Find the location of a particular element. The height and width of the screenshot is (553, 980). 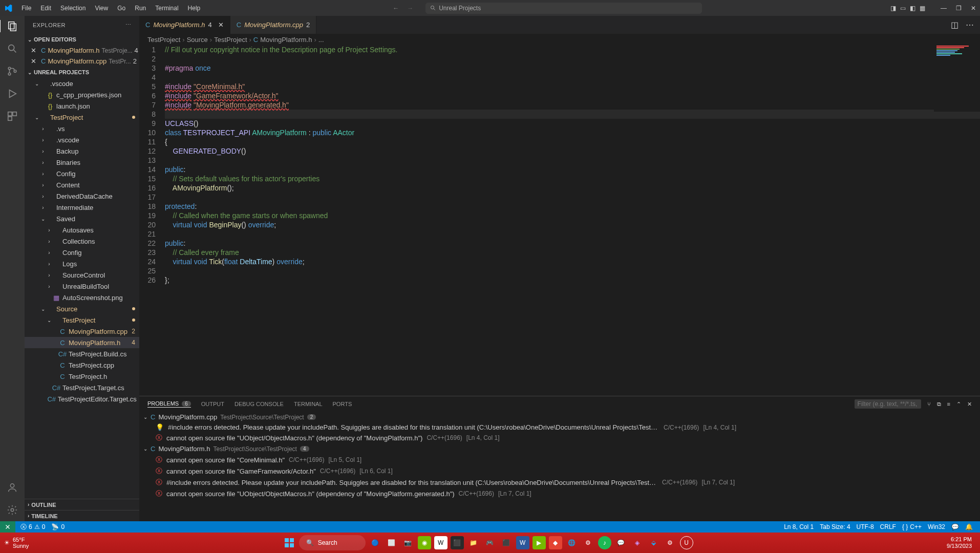

tree-item: CMovingPlatform.cpp2 is located at coordinates (82, 331).